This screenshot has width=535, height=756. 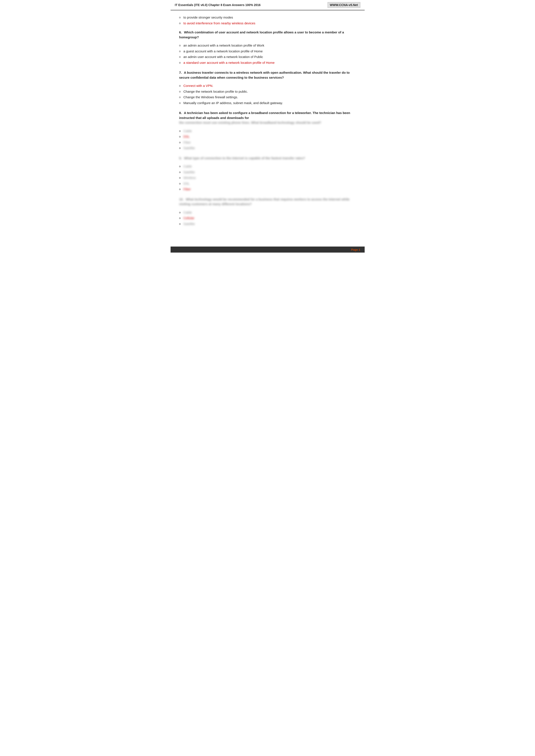 What do you see at coordinates (181, 158) in the screenshot?
I see `question-9-number: 9.` at bounding box center [181, 158].